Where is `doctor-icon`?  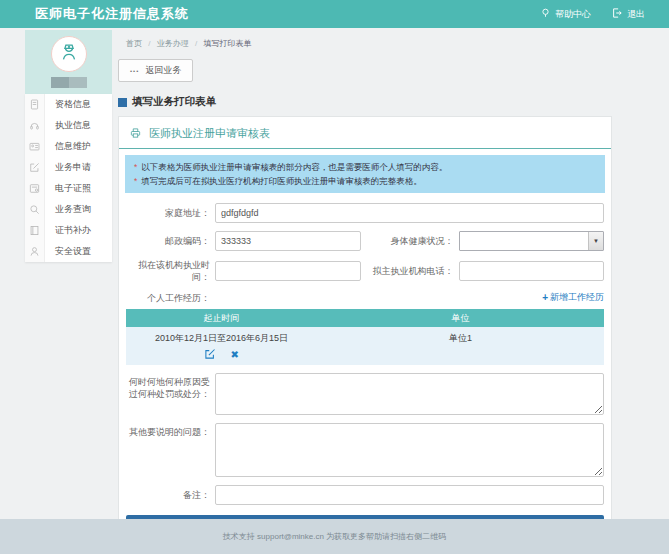 doctor-icon is located at coordinates (69, 54).